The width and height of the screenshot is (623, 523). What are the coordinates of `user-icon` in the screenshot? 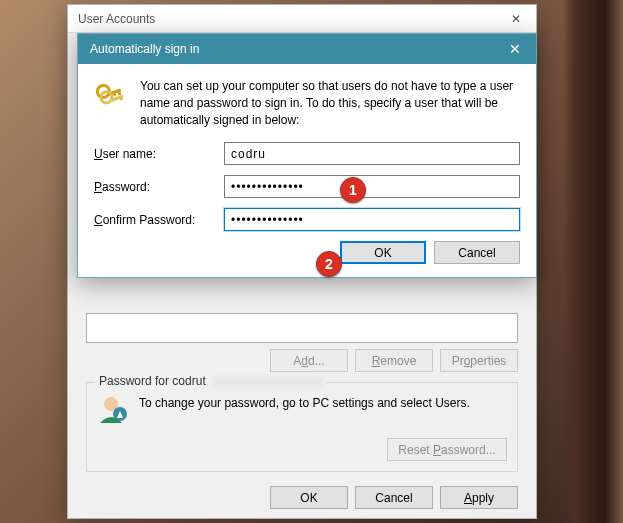 It's located at (113, 410).